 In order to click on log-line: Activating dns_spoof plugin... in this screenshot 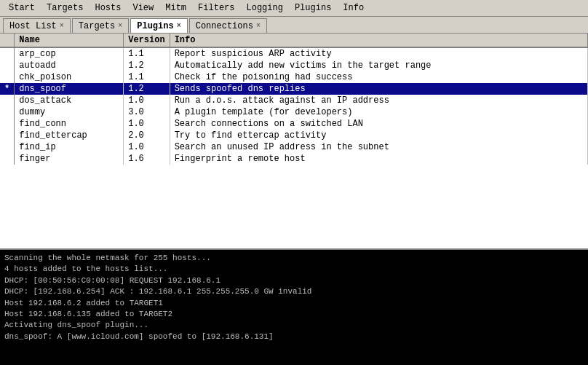, I will do `click(294, 325)`.